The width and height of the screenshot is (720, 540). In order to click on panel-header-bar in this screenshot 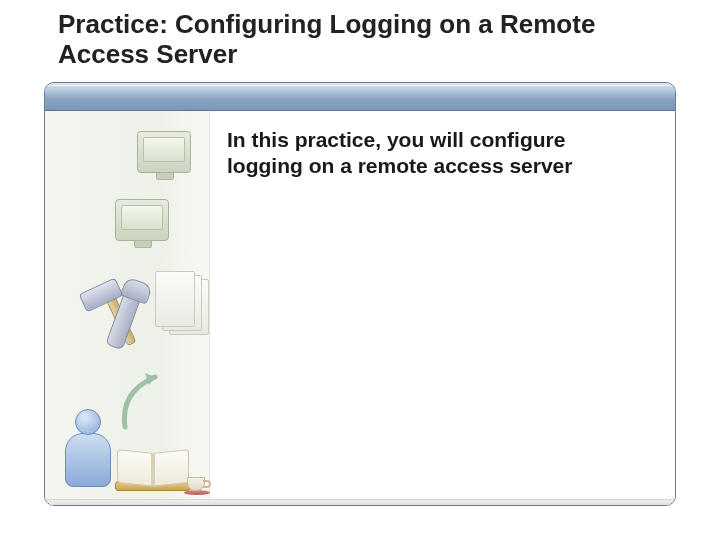, I will do `click(360, 97)`.